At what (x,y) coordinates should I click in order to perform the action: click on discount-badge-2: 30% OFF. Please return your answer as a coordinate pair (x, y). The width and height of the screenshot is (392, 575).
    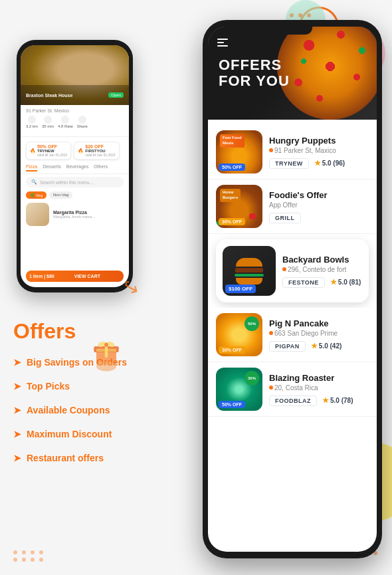
    Looking at the image, I should click on (232, 222).